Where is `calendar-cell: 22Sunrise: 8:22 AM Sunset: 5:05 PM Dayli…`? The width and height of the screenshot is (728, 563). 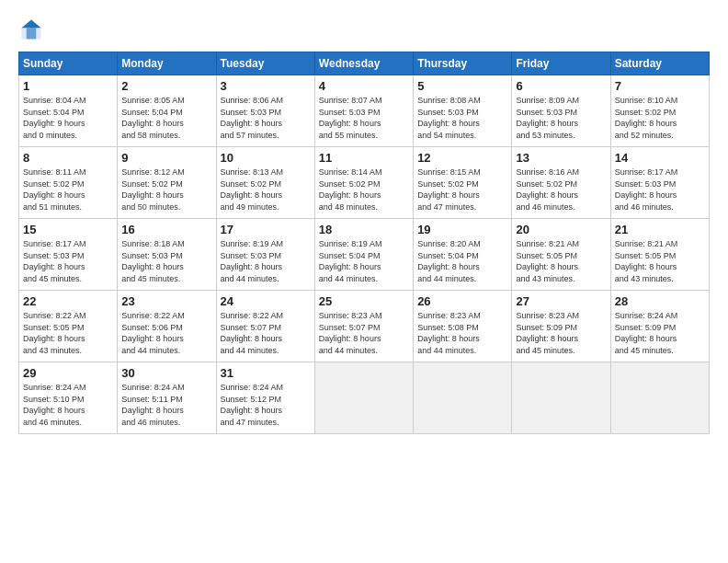
calendar-cell: 22Sunrise: 8:22 AM Sunset: 5:05 PM Dayli… is located at coordinates (68, 327).